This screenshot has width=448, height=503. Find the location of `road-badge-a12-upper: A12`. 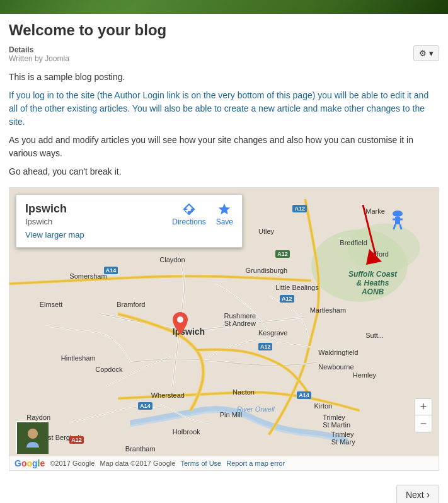

road-badge-a12-upper: A12 is located at coordinates (282, 254).